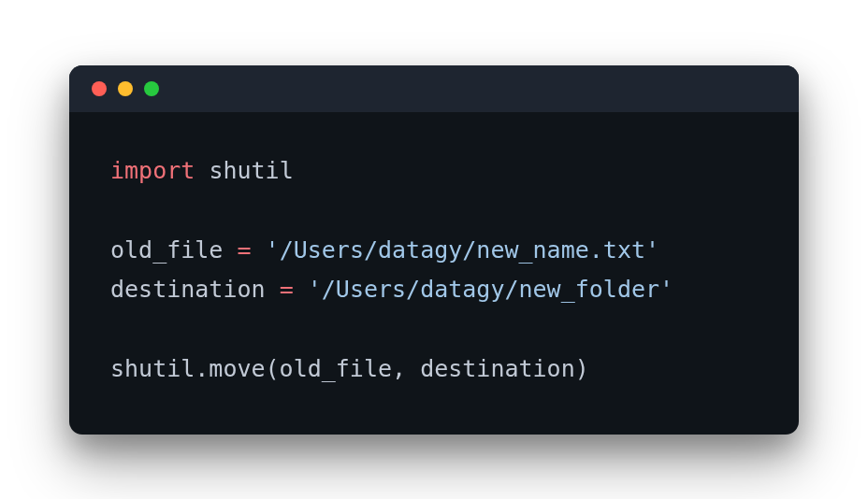 The image size is (868, 499). What do you see at coordinates (174, 250) in the screenshot?
I see `variable-name: old_file` at bounding box center [174, 250].